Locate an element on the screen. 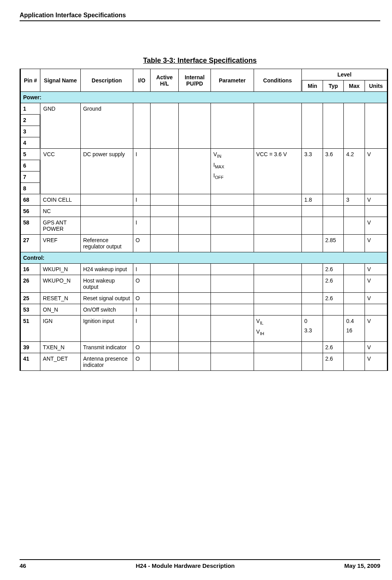 The width and height of the screenshot is (392, 580). cell-signal: WKUPI_N is located at coordinates (60, 269).